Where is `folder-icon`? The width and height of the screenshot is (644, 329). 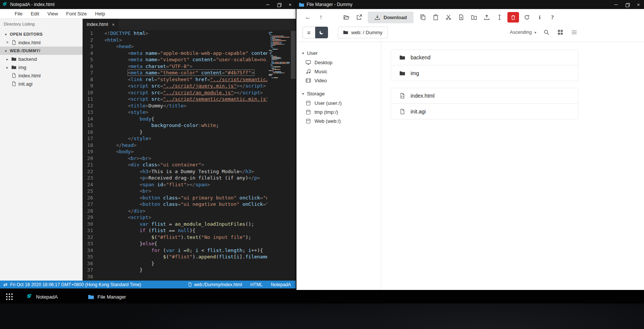
folder-icon is located at coordinates (14, 59).